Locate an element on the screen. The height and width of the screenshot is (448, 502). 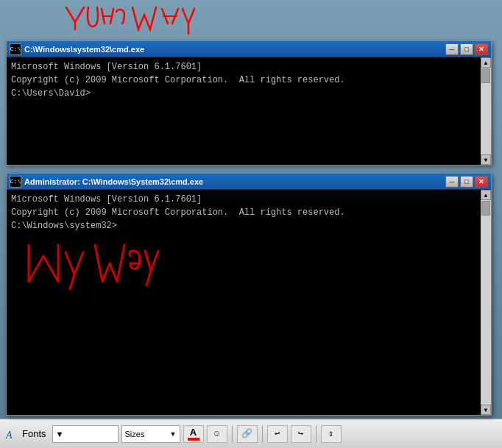
expand-icon: ⇕ is located at coordinates (331, 434).